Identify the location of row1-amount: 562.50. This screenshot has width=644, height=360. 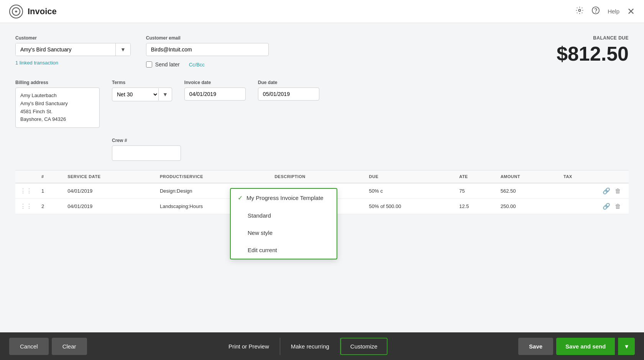
(527, 191).